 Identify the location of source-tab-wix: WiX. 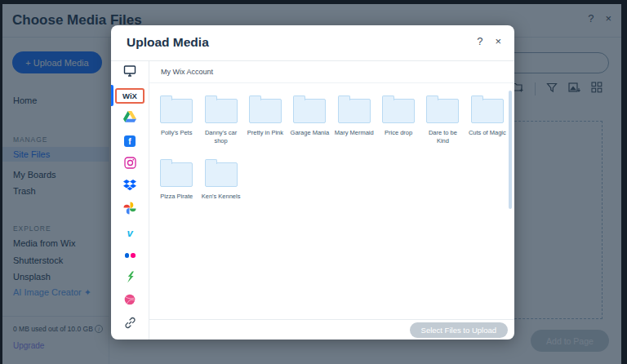
(130, 95).